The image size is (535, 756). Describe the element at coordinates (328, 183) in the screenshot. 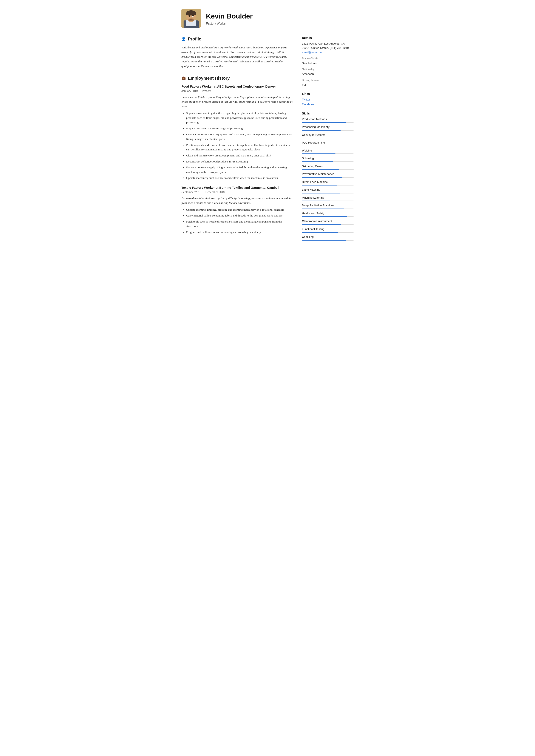

I see `skill-item: Direct Feed Machine` at that location.